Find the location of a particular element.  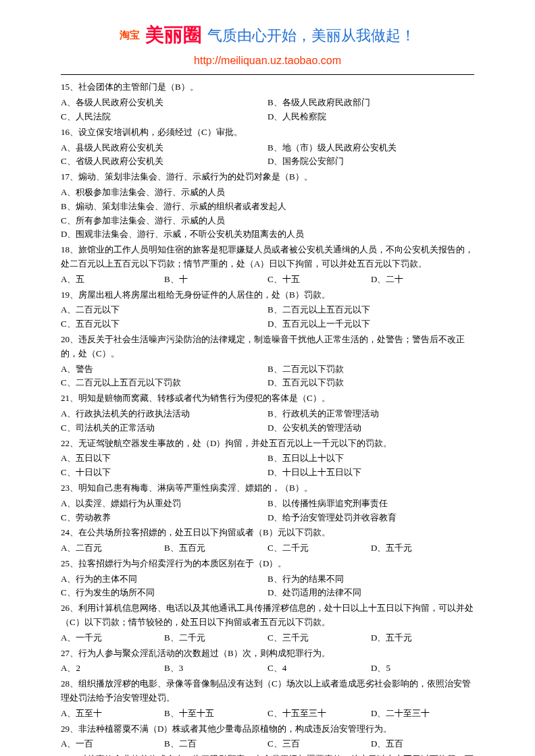

question-options: A、一百B、二百C、三百D、五百 is located at coordinates (268, 744).